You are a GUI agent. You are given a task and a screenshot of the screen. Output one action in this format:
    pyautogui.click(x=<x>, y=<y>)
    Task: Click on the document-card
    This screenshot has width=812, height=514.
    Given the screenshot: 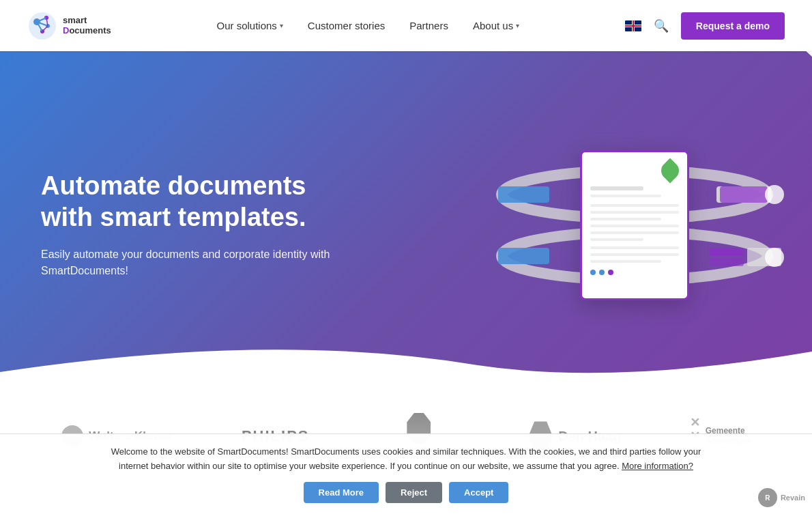 What is the action you would take?
    pyautogui.click(x=635, y=225)
    